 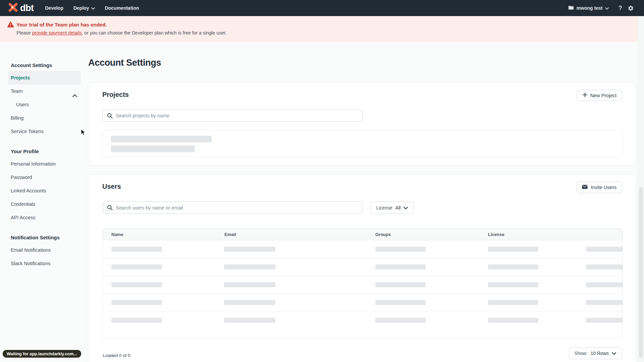 What do you see at coordinates (233, 116) in the screenshot?
I see `projects-search-input` at bounding box center [233, 116].